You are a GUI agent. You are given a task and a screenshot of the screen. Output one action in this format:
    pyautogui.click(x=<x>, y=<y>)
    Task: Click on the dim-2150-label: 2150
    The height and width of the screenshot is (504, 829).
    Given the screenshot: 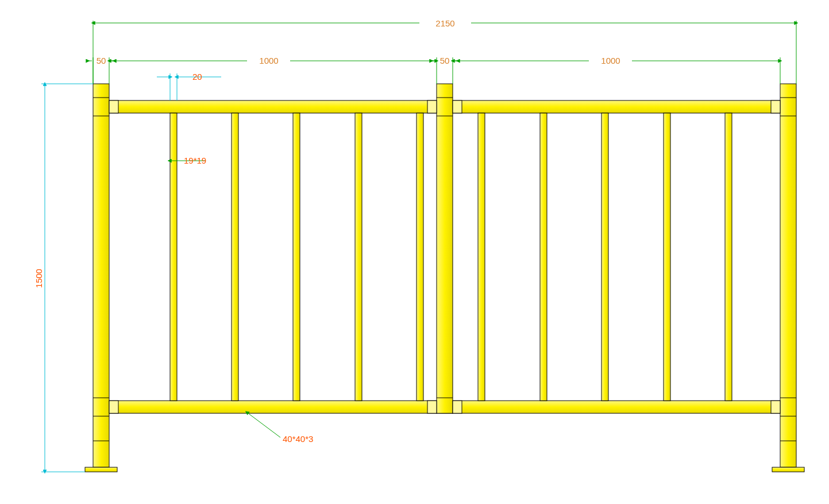 What is the action you would take?
    pyautogui.click(x=445, y=23)
    